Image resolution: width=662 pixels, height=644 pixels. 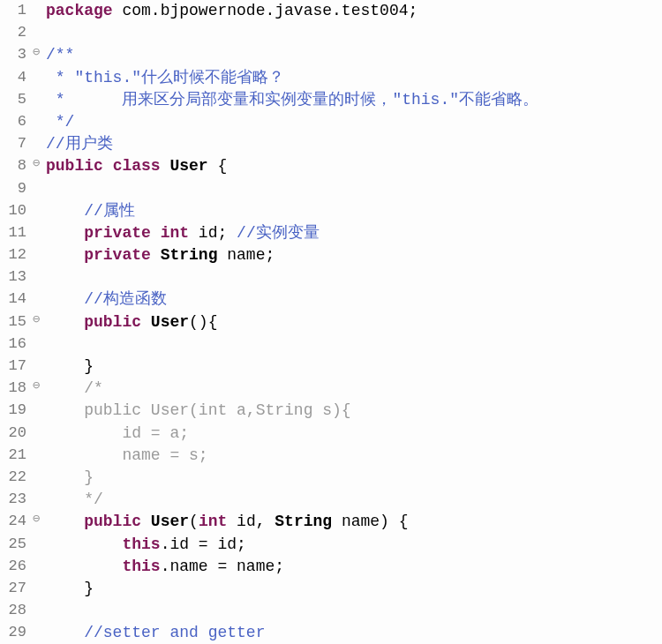 What do you see at coordinates (331, 212) in the screenshot?
I see `code-line: 10 //属性` at bounding box center [331, 212].